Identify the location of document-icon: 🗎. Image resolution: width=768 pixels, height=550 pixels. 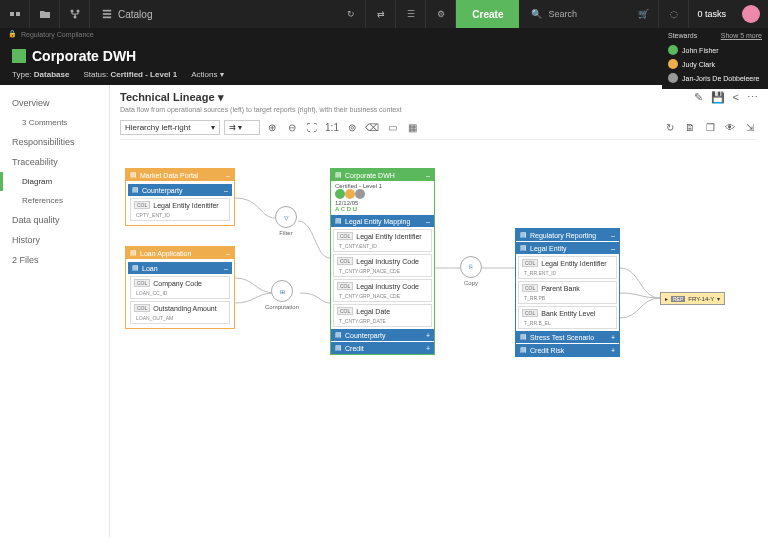
(690, 127).